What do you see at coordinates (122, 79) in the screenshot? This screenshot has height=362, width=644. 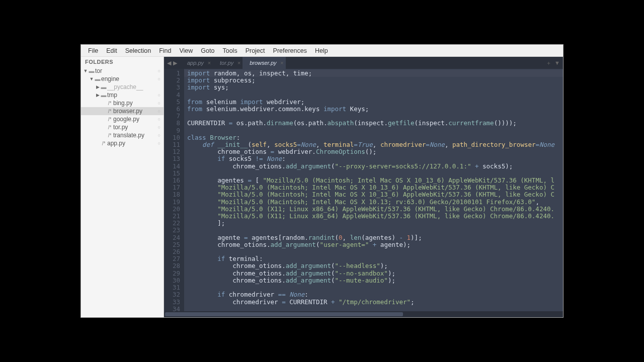 I see `tree-item-engine: ▼▬engine○` at bounding box center [122, 79].